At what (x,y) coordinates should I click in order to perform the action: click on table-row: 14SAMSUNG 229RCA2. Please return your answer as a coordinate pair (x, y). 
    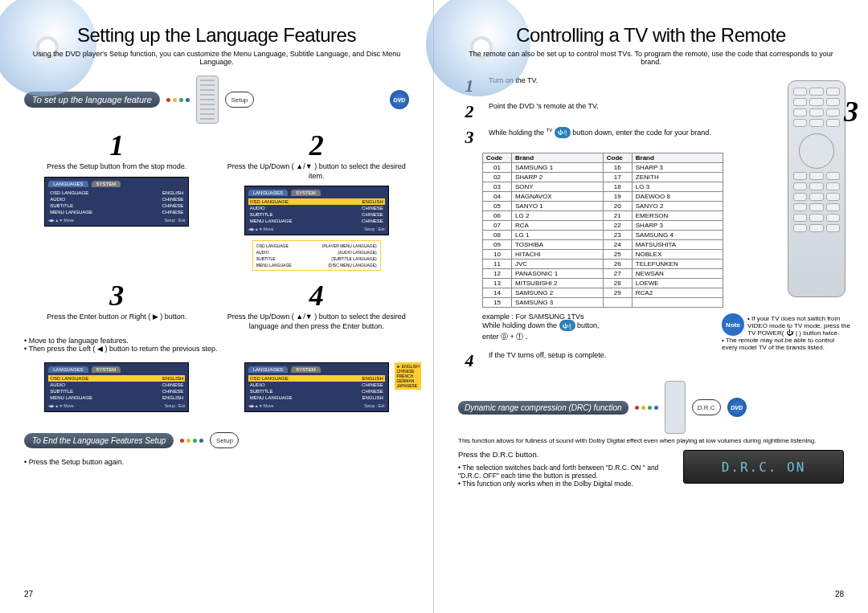
    Looking at the image, I should click on (603, 293).